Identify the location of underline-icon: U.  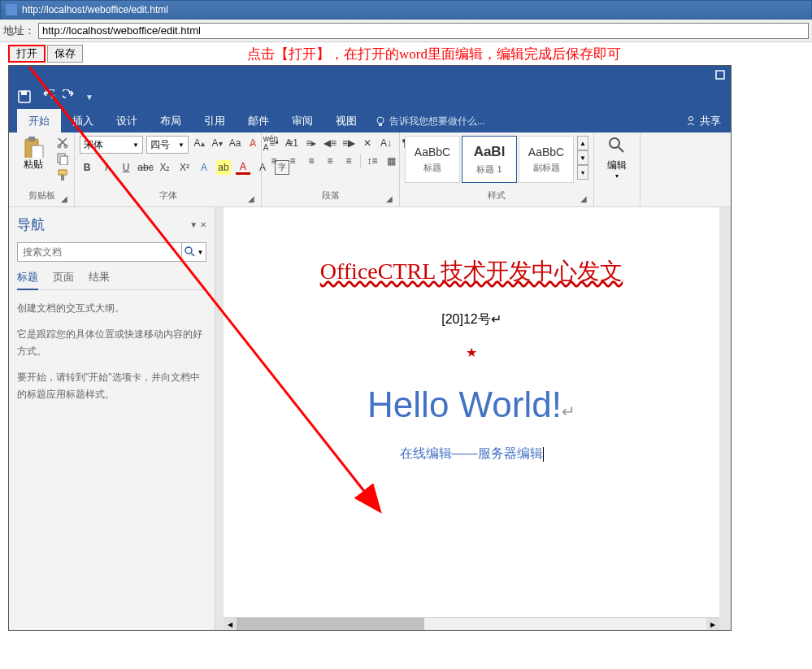
(126, 167).